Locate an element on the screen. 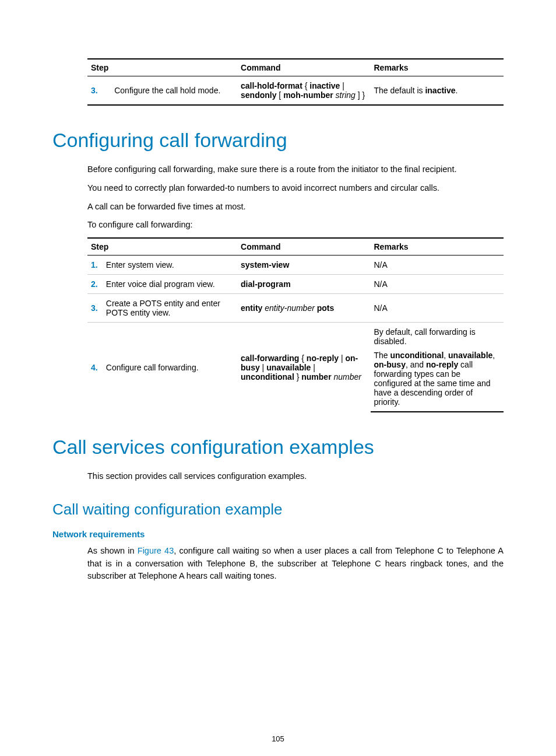 This screenshot has height=756, width=556. heading-configuring-call-forwarding: Configuring call forwarding is located at coordinates (278, 140).